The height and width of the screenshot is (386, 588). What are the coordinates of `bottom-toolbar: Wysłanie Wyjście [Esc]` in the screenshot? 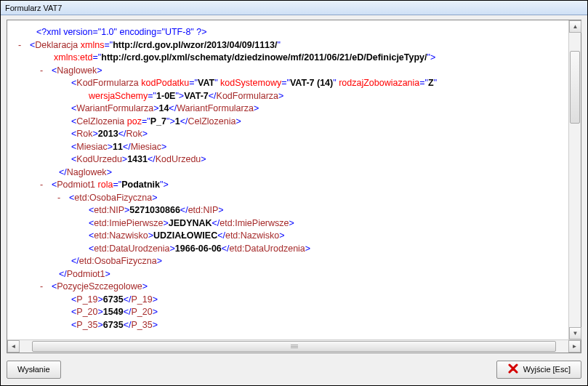 It's located at (294, 366).